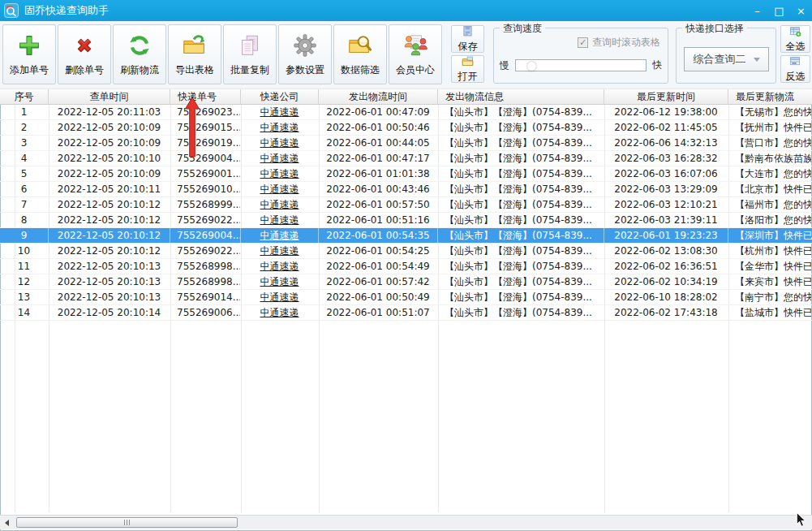  What do you see at coordinates (771, 282) in the screenshot?
I see `table-cell: 【来宾市】快件已到` at bounding box center [771, 282].